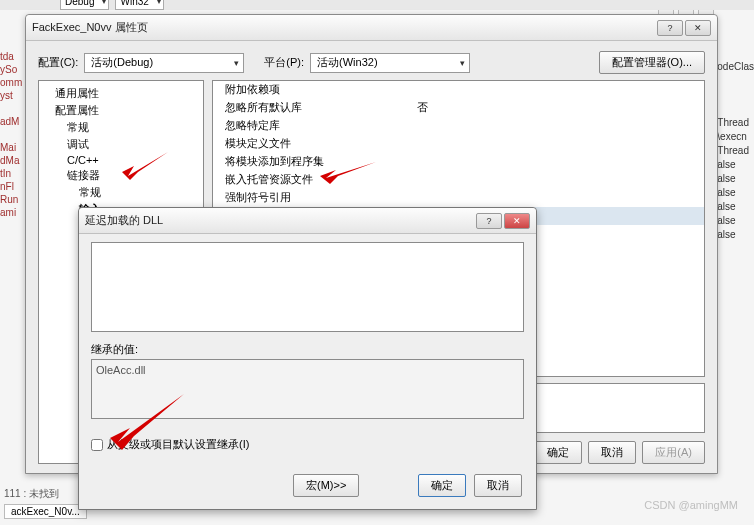  What do you see at coordinates (121, 160) in the screenshot?
I see `tree-node: C/C++` at bounding box center [121, 160].